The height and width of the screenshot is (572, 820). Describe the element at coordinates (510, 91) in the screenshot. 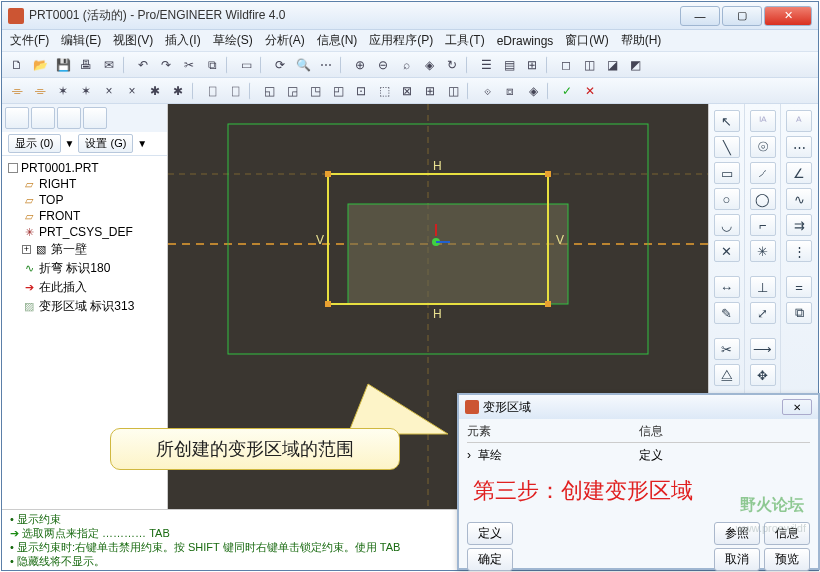

I see `con2-icon: ⧈` at that location.